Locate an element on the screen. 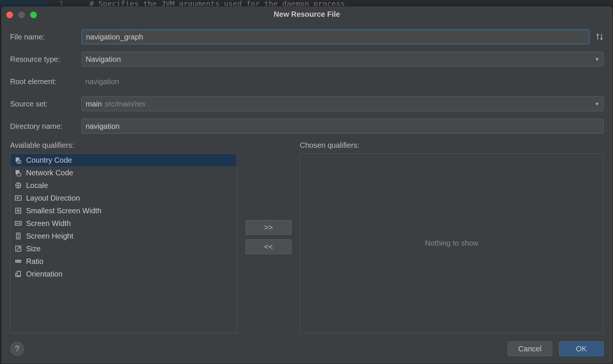 This screenshot has width=613, height=364. resource-type-label: Resource type: is located at coordinates (46, 60).